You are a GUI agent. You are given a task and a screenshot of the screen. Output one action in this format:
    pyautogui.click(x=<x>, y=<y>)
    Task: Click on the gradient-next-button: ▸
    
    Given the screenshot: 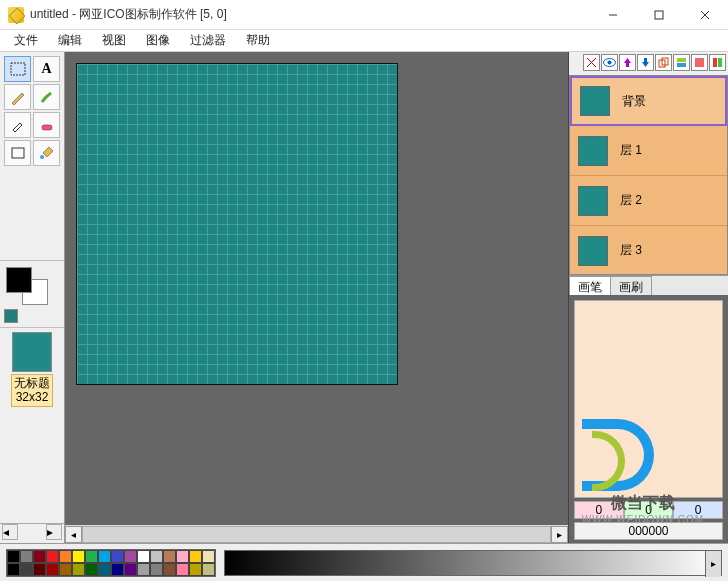 What is the action you would take?
    pyautogui.click(x=713, y=564)
    